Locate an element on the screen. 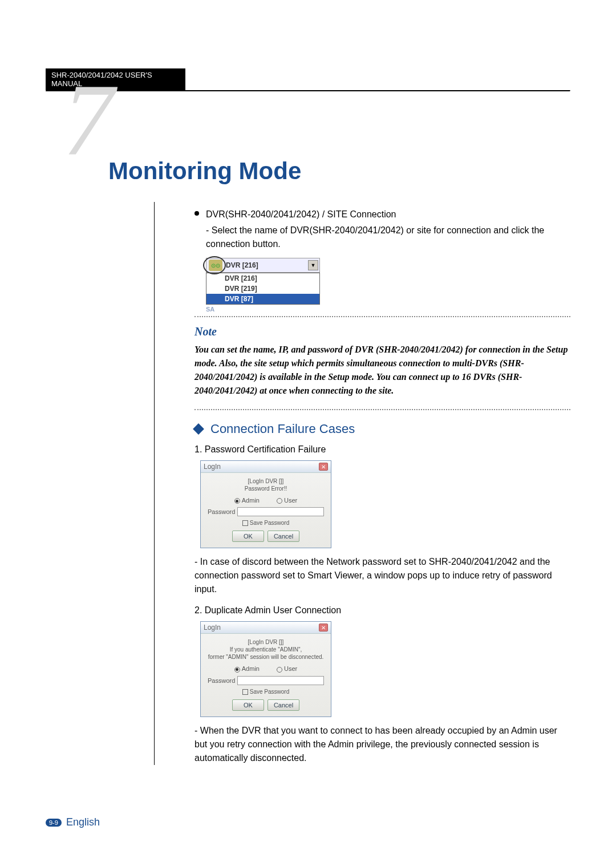 This screenshot has height=850, width=616. header-rule is located at coordinates (308, 91).